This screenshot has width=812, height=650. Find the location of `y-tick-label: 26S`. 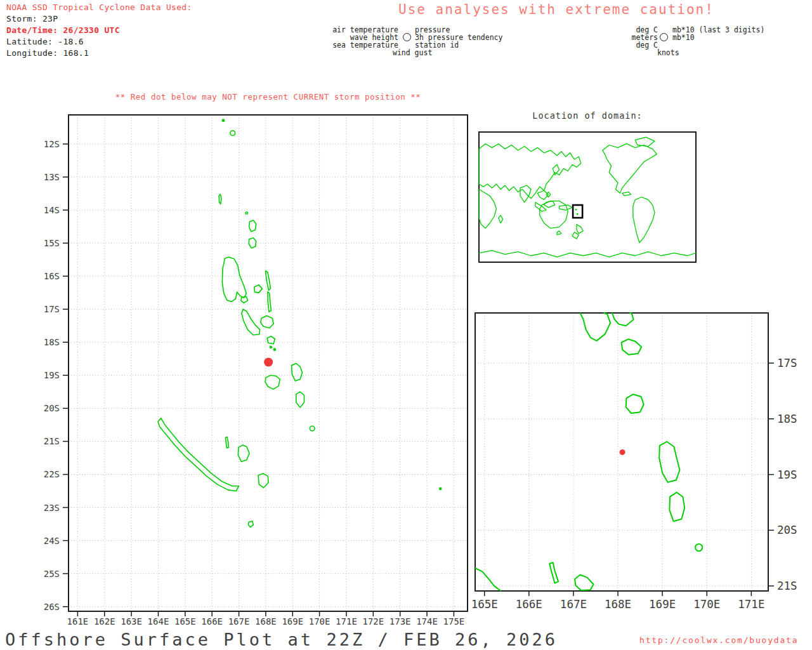

y-tick-label: 26S is located at coordinates (52, 607).